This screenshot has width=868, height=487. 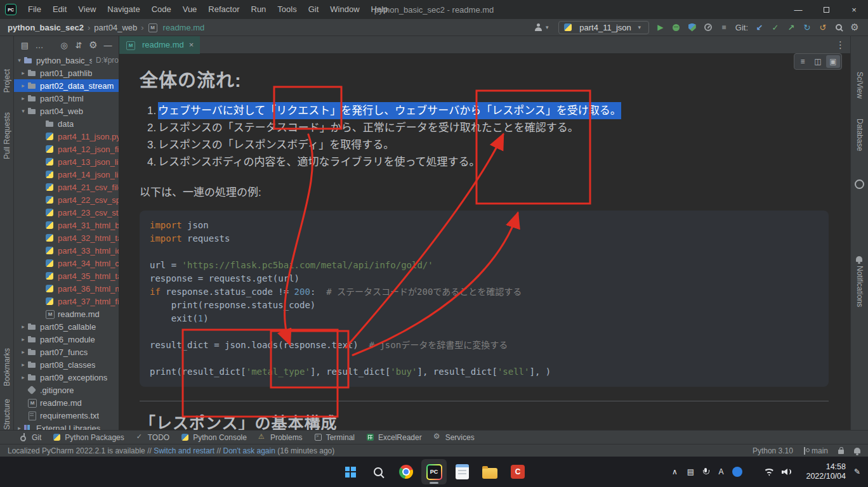 I want to click on tool-window-python-console: Python Console, so click(x=214, y=438).